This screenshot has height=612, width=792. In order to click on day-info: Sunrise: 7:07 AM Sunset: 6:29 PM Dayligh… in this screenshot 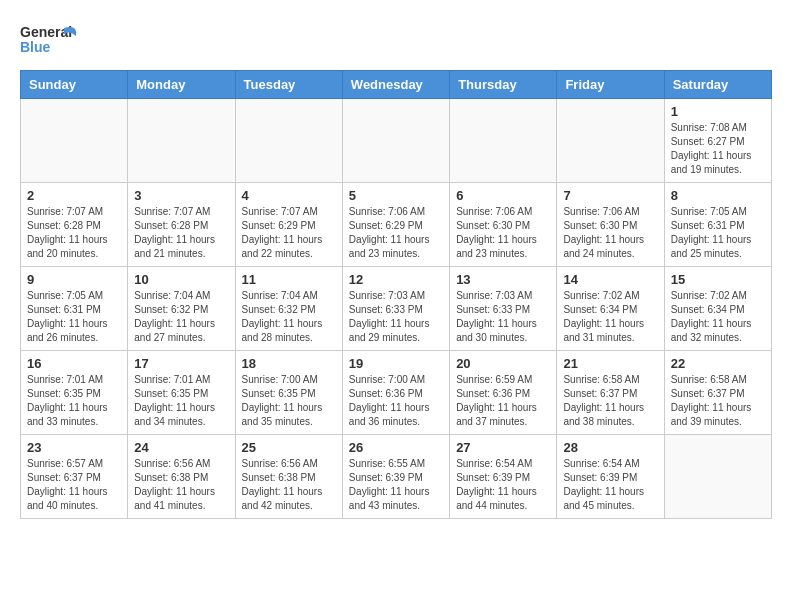, I will do `click(289, 233)`.